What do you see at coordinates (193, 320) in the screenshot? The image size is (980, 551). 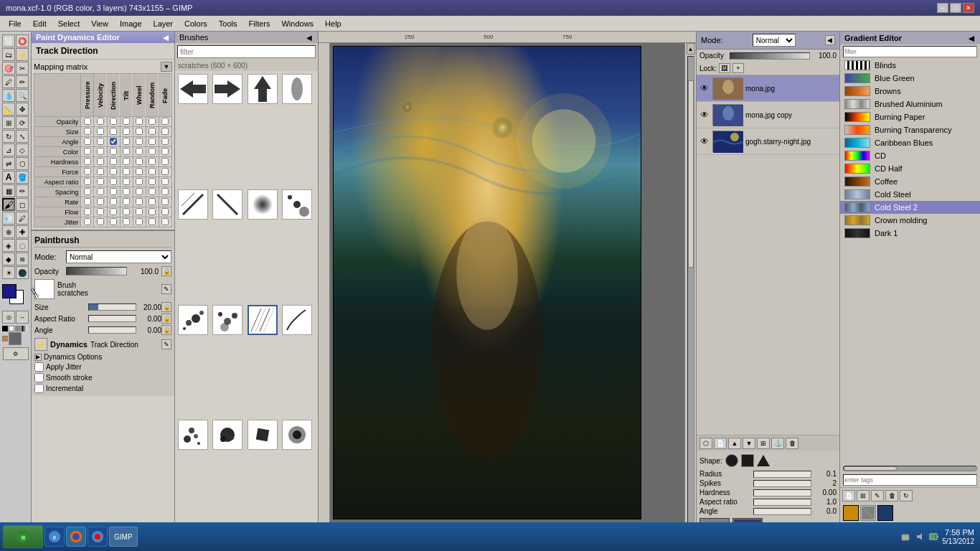 I see `brush-item-scatter1` at bounding box center [193, 320].